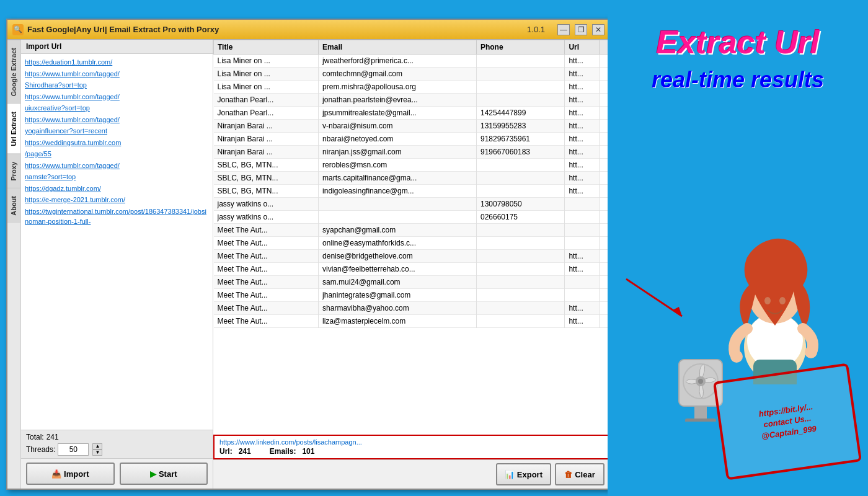  Describe the element at coordinates (412, 447) in the screenshot. I see `results-status-bar: https://www.linkedin.com/posts/lisachamp…` at that location.